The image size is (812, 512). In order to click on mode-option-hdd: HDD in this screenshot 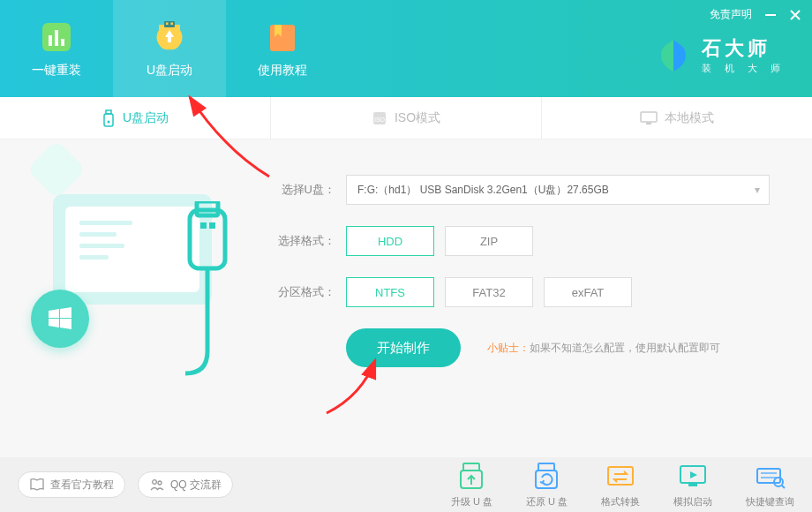, I will do `click(390, 241)`.